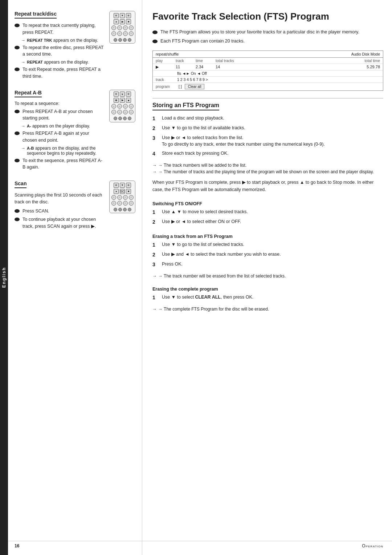 This screenshot has width=392, height=555. What do you see at coordinates (268, 309) in the screenshot?
I see `arrow-note-complete: → → The complete FTS Program for the dis…` at bounding box center [268, 309].